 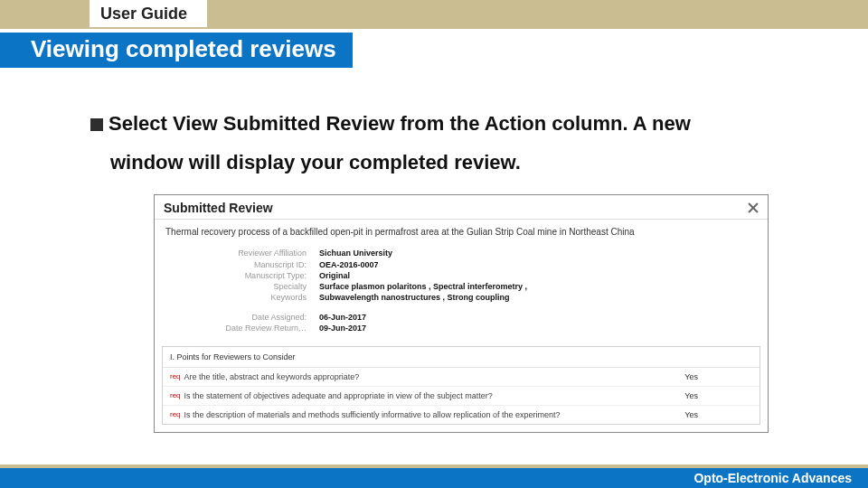 What do you see at coordinates (537, 14) in the screenshot?
I see `top-accent-right` at bounding box center [537, 14].